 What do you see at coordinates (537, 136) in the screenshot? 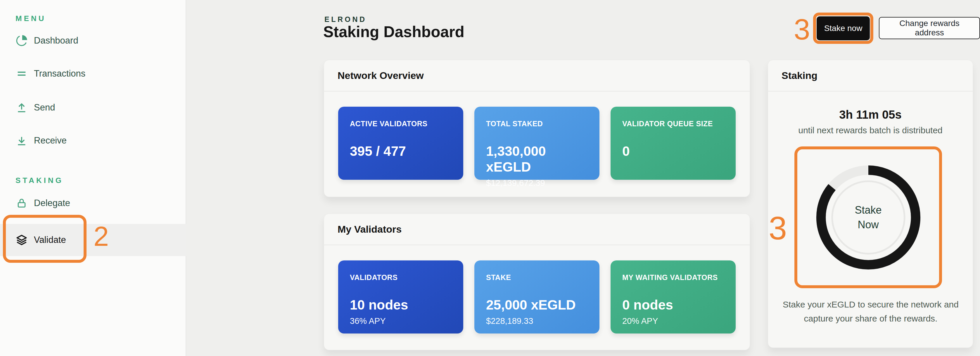
I see `stat-tile-row: ACTIVE VALIDATORS 395 / 477 TOTAL STAKED…` at bounding box center [537, 136].